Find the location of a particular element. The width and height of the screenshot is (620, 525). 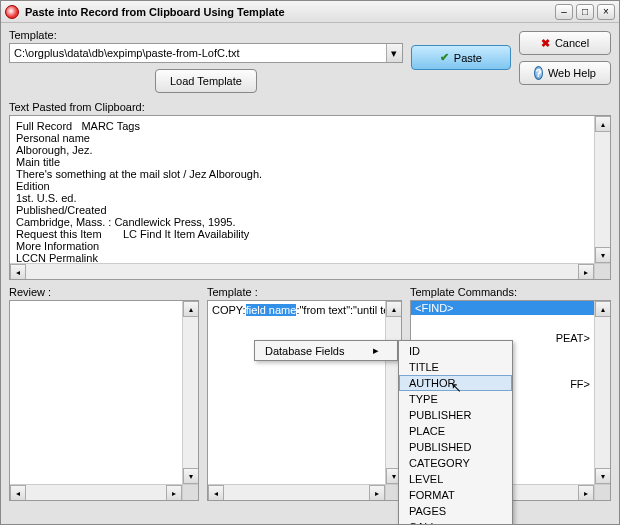

cmd-item is located at coordinates (502, 323).